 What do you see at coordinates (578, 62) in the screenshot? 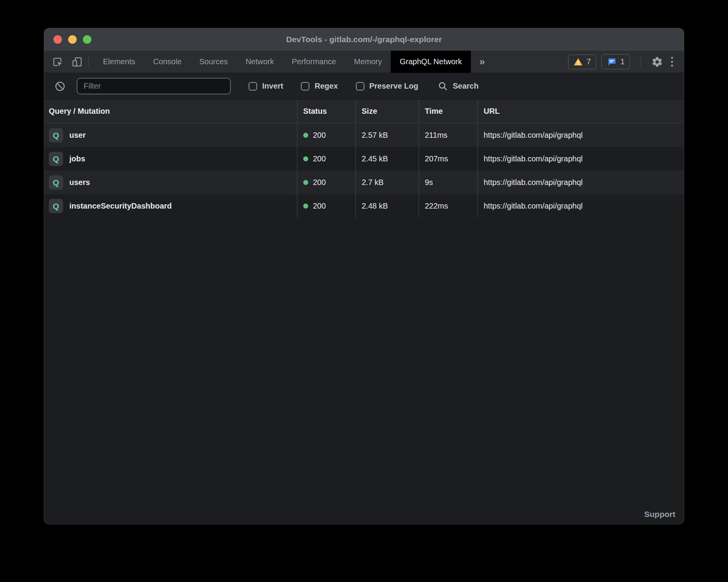
I see `warning-icon` at bounding box center [578, 62].